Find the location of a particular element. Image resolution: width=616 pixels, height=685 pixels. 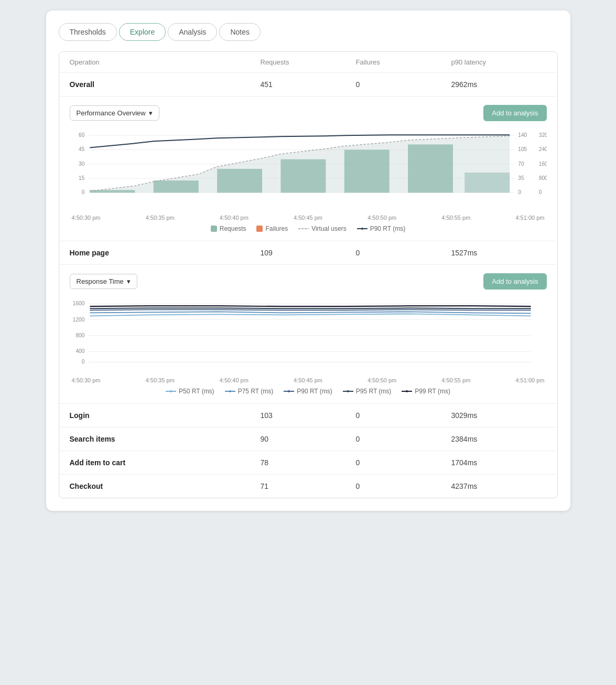

req-addcart: 78 is located at coordinates (308, 463).